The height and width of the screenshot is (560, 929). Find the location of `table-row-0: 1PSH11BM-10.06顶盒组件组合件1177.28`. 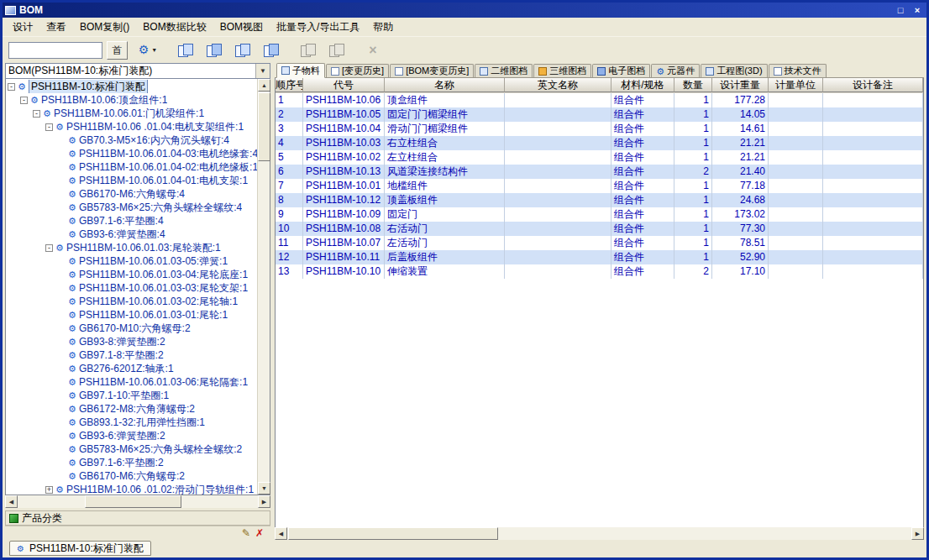

table-row-0: 1PSH11BM-10.06顶盒组件组合件1177.28 is located at coordinates (600, 101).